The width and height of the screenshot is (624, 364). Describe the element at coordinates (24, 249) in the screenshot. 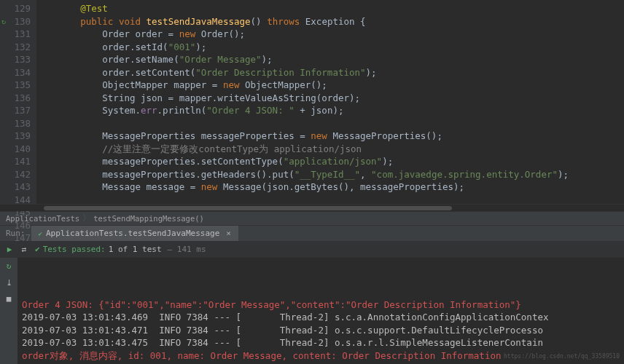

I see `toggle-icon: ⇄` at that location.